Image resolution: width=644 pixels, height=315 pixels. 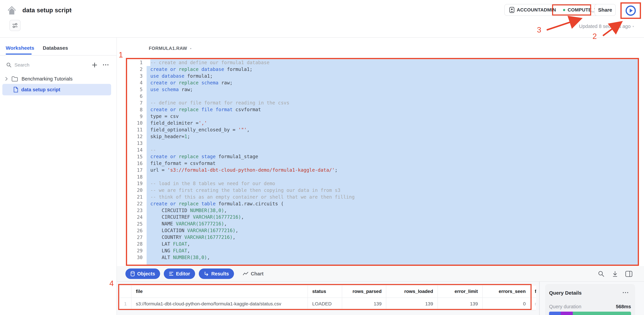 What do you see at coordinates (382, 157) in the screenshot?
I see `code-row: 15create or replace stage formula1_stage` at bounding box center [382, 157].